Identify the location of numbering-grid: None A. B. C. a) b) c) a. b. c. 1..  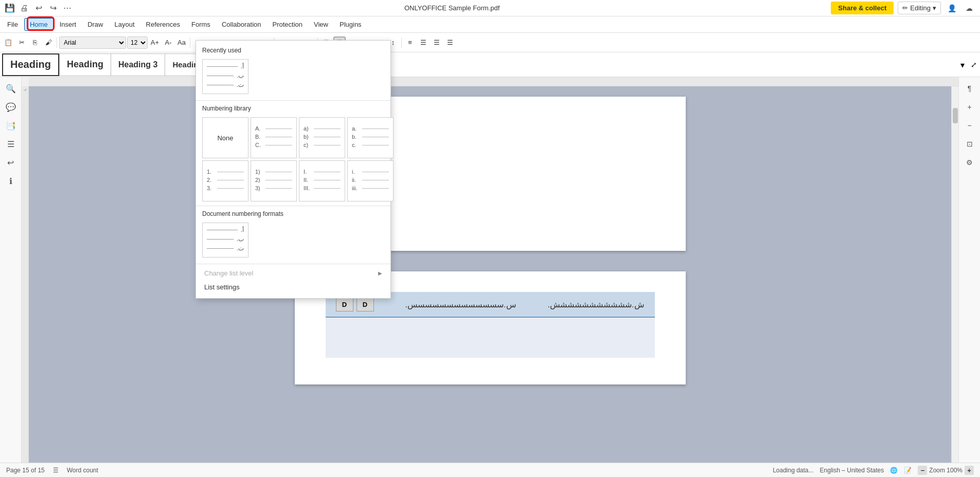
(293, 159).